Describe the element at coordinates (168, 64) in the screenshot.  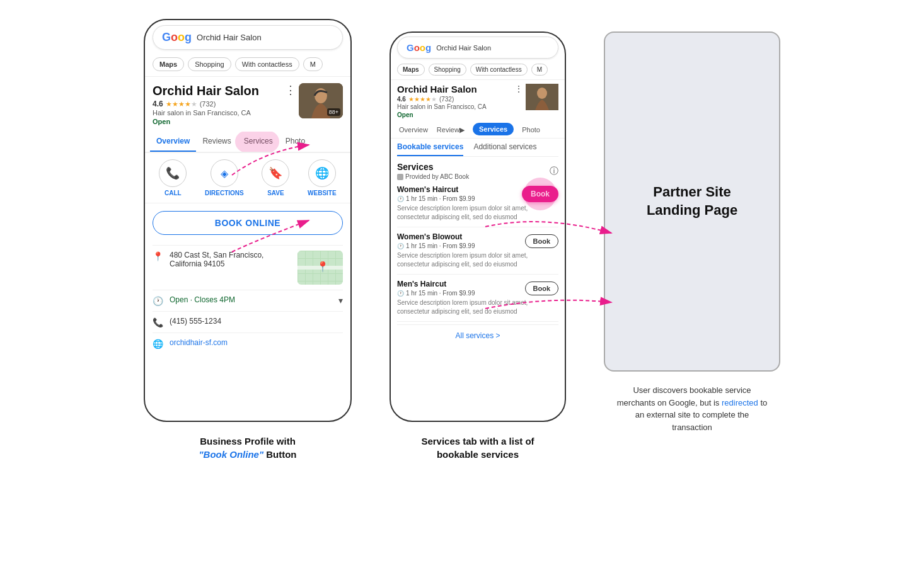
I see `chip-maps-1: Maps` at that location.